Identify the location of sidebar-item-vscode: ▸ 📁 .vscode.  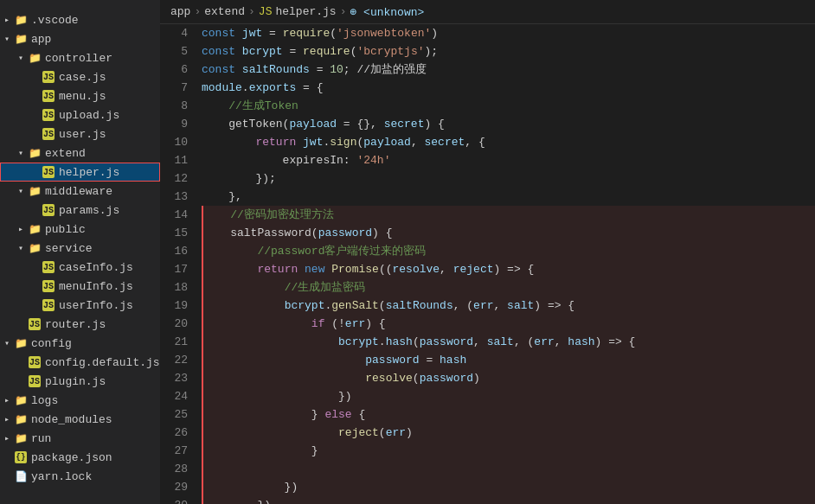
(80, 20).